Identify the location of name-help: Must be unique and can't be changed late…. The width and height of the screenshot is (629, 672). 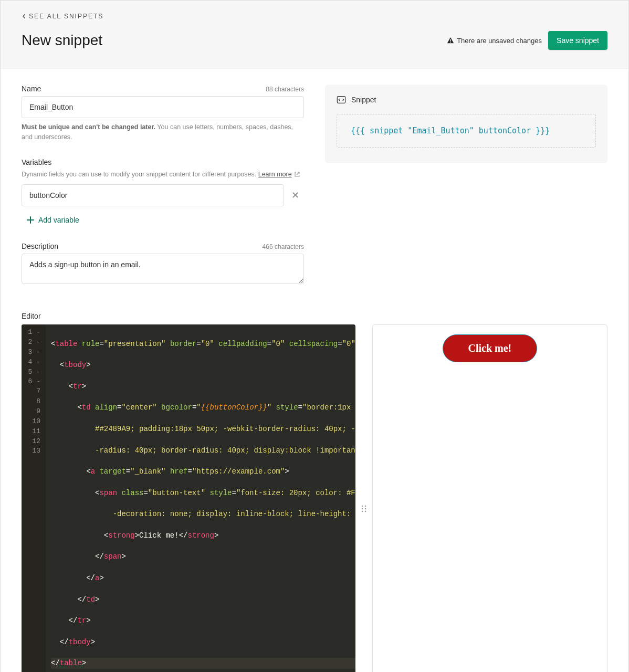
(163, 132).